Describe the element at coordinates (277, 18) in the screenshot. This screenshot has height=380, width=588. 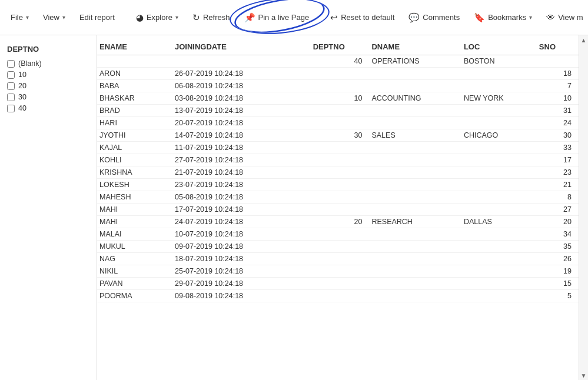
I see `pin-button: 📌 Pin a live Page` at that location.